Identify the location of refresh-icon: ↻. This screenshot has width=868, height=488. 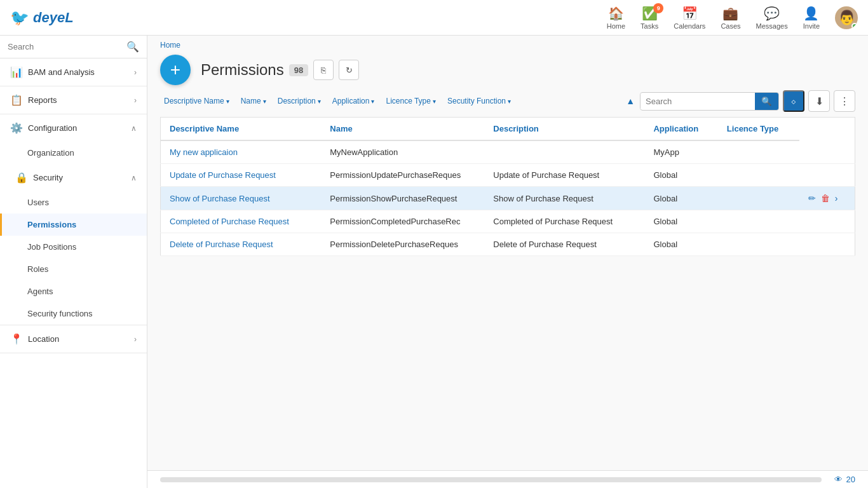
(349, 70).